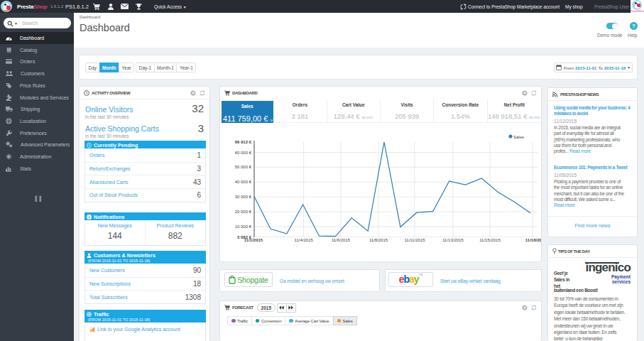  What do you see at coordinates (453, 240) in the screenshot?
I see `svg-text: 11/13/2015` at bounding box center [453, 240].